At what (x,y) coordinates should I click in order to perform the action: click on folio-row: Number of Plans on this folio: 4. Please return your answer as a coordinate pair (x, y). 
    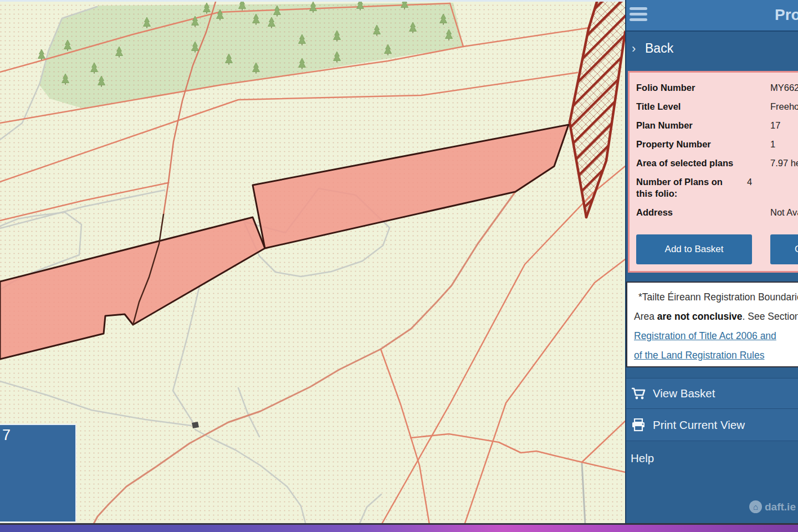
    Looking at the image, I should click on (717, 188).